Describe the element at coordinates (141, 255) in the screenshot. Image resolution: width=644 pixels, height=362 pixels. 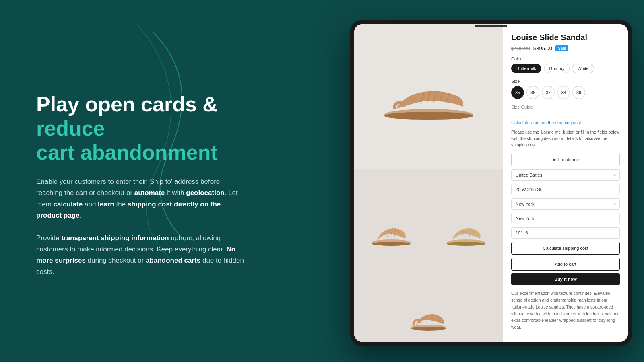
I see `body-text-2: Provide transparent shipping information…` at that location.